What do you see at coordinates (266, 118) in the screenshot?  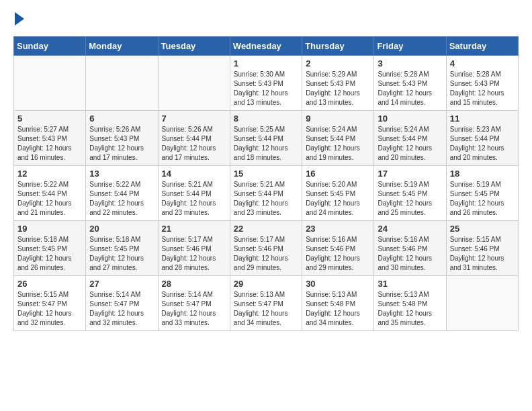 I see `day-number: 8` at bounding box center [266, 118].